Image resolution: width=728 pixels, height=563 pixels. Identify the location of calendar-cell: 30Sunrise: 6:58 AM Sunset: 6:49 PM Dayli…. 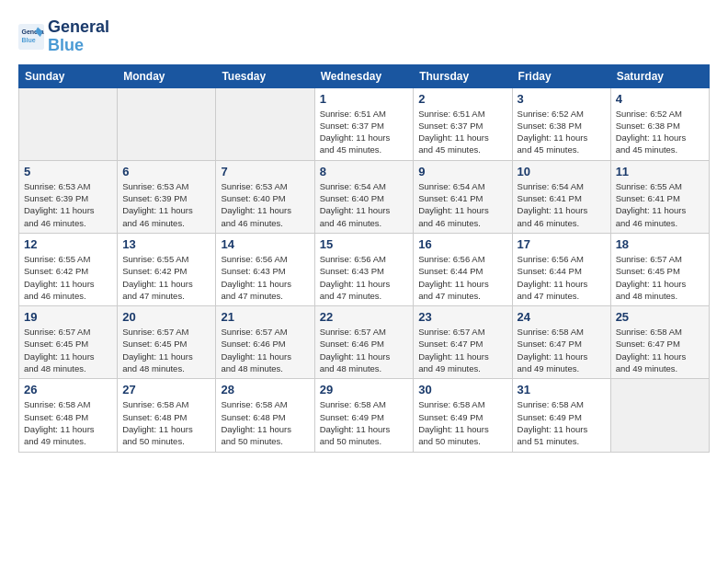
(463, 416).